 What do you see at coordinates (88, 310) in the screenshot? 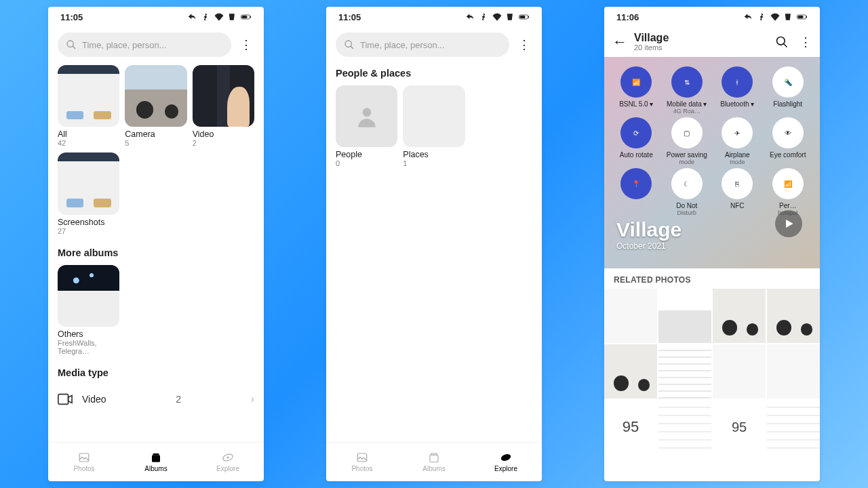
I see `album-others: Others FreshWalls, Telegra…` at bounding box center [88, 310].